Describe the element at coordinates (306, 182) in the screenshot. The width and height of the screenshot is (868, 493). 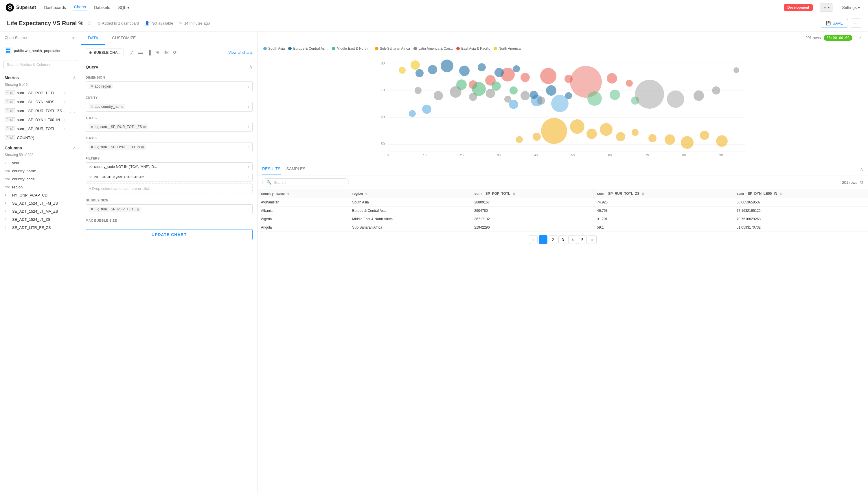
I see `results-search-box: 🔍 Search` at that location.